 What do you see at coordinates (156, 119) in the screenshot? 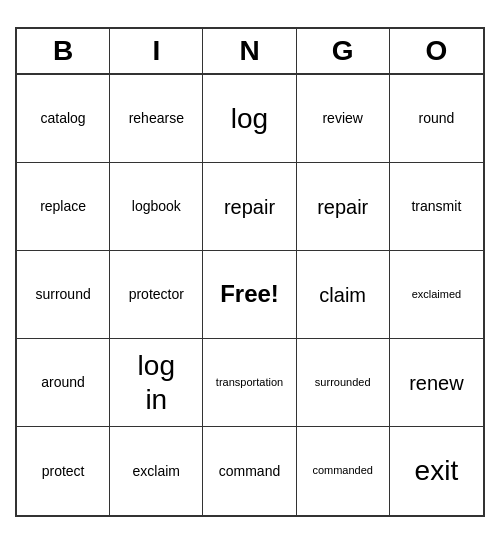
I see `bingo-cell: rehearse` at bounding box center [156, 119].